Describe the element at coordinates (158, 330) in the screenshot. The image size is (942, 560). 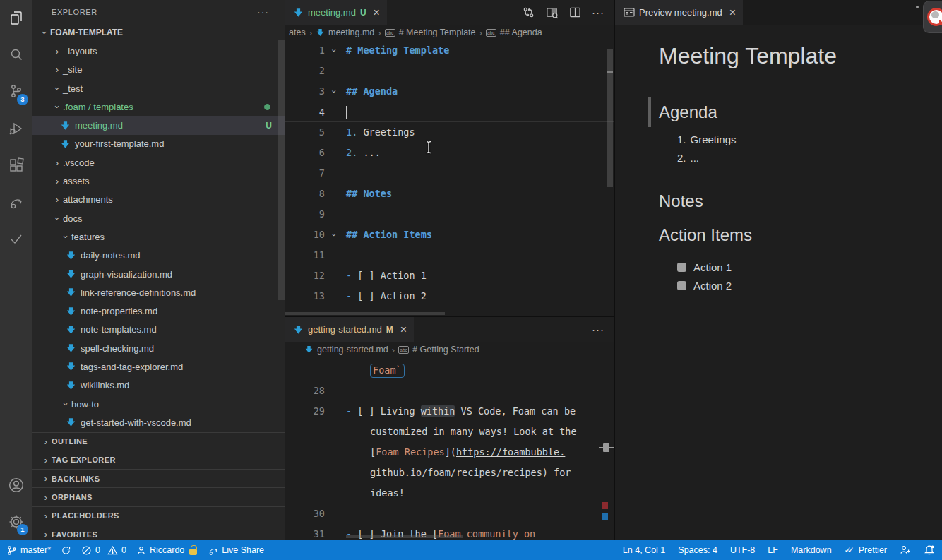
I see `tree-file-note-templates: note-templates.md` at that location.